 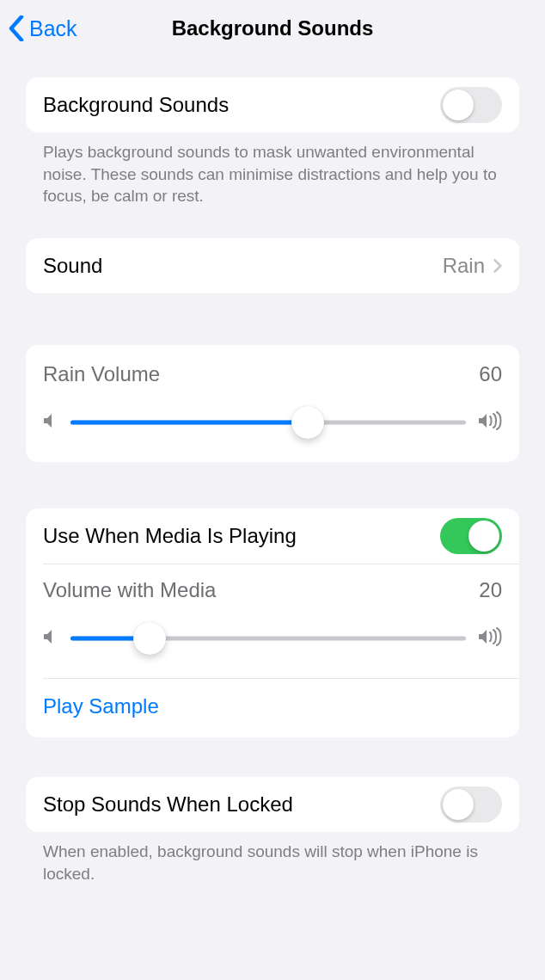 What do you see at coordinates (273, 28) in the screenshot?
I see `page-title: Background Sounds` at bounding box center [273, 28].